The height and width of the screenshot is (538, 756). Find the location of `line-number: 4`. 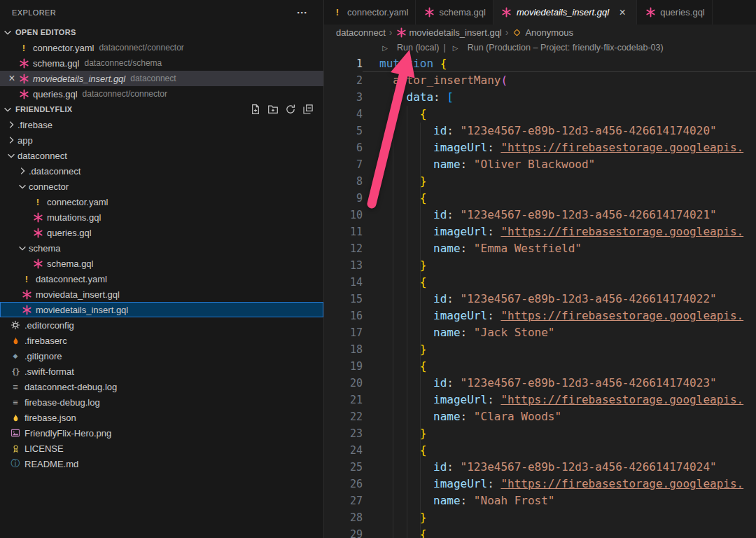

line-number: 4 is located at coordinates (343, 114).